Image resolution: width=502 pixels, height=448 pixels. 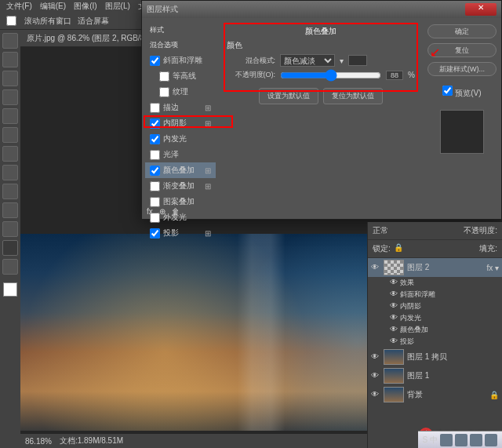 I want to click on style-item-内发光: 内发光, so click(x=180, y=139).